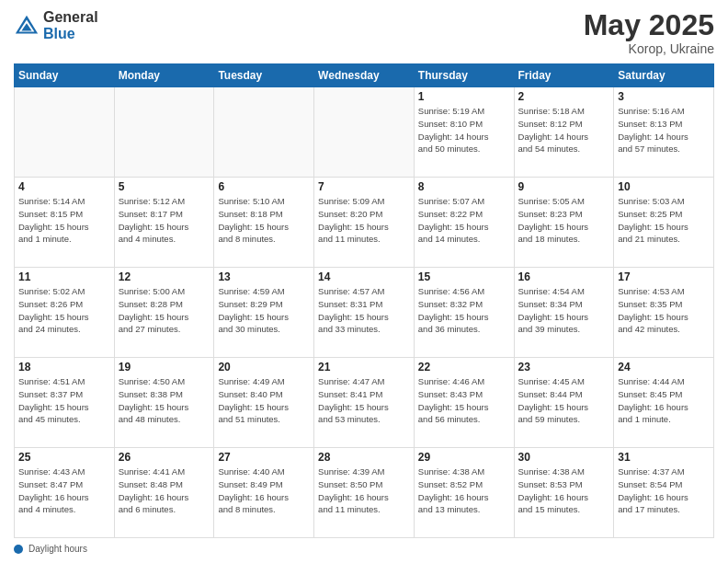  What do you see at coordinates (364, 367) in the screenshot?
I see `day-number: 21` at bounding box center [364, 367].